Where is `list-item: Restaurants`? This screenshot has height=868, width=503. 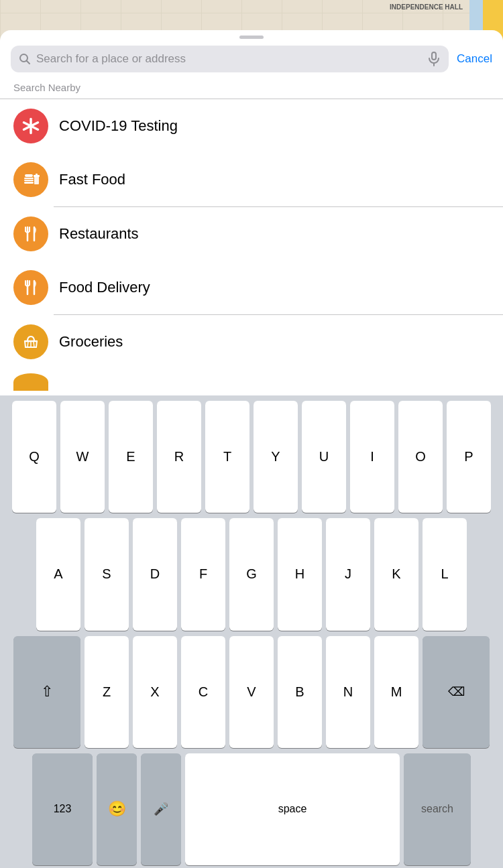
list-item: Restaurants is located at coordinates (252, 234).